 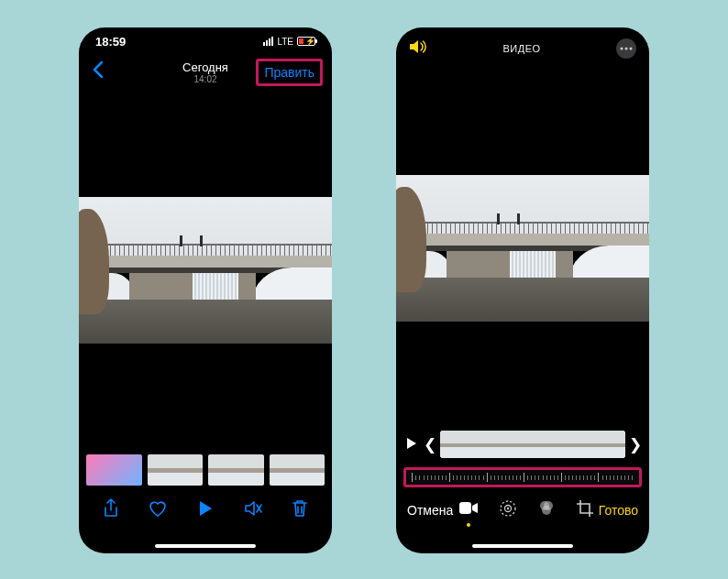 What do you see at coordinates (290, 42) in the screenshot?
I see `status-indicators: LTE ⚡` at bounding box center [290, 42].